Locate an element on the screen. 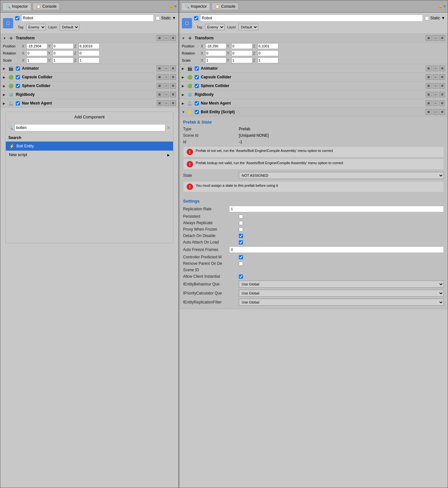  transform-btn-3: ⚙ is located at coordinates (173, 38).